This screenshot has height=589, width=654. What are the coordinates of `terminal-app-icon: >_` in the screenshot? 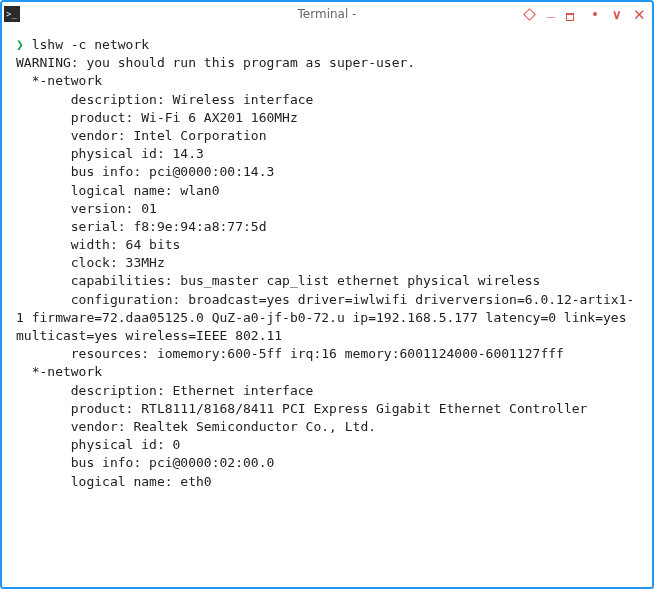 It's located at (12, 14).